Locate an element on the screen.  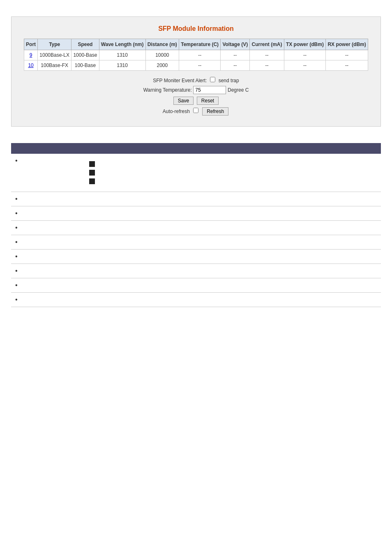
col-tx-power: TX power (dBm) is located at coordinates (305, 44).